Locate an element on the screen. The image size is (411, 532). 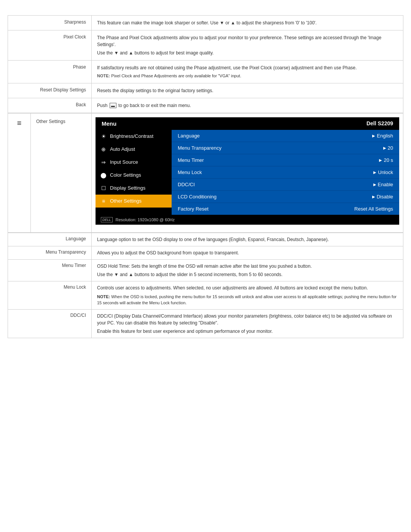
factory-reset-row: Factory ResetReset All Settings is located at coordinates (285, 209).